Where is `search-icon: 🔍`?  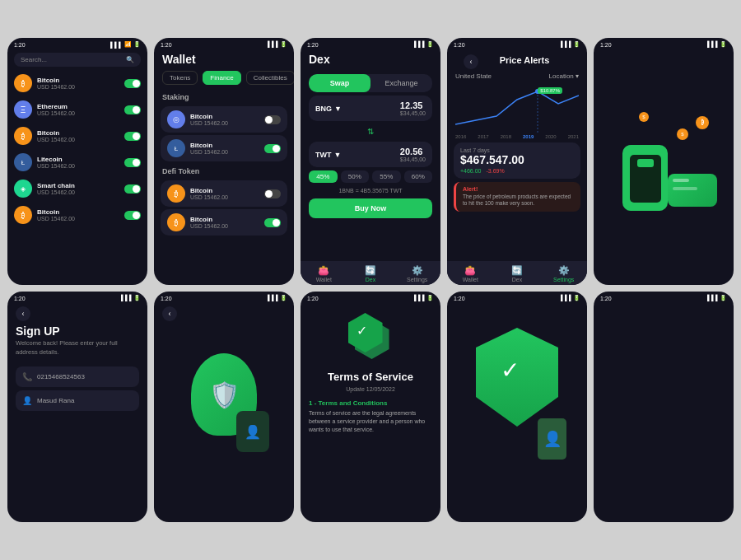 search-icon: 🔍 is located at coordinates (130, 59).